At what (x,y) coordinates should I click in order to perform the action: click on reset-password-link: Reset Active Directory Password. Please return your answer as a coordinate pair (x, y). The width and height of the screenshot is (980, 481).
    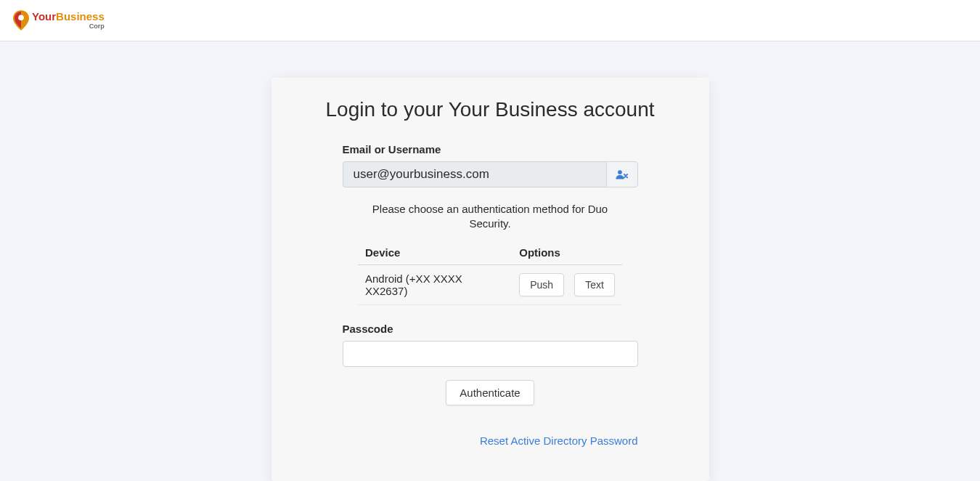
    Looking at the image, I should click on (559, 440).